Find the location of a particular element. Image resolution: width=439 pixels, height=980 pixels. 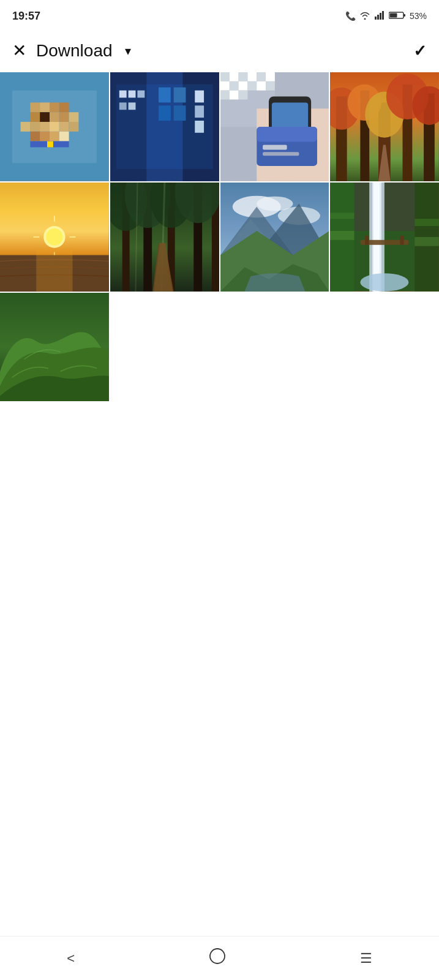

bottom-nav: < ☰ is located at coordinates (219, 958).